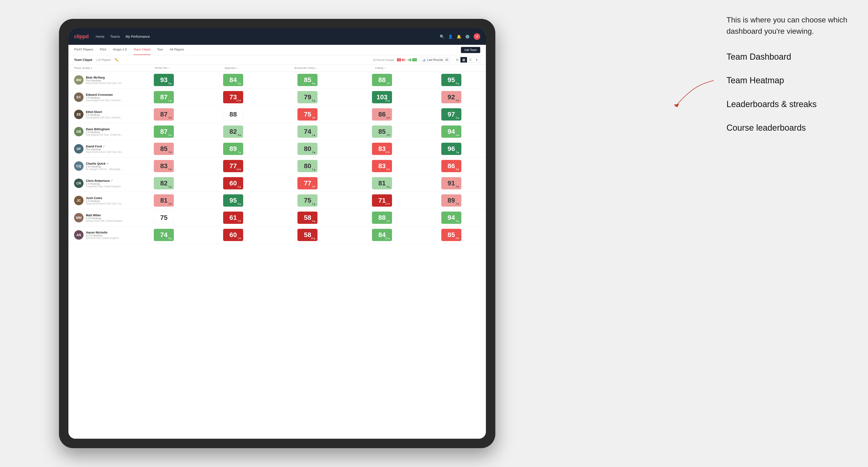 Image resolution: width=868 pixels, height=467 pixels. Describe the element at coordinates (277, 131) in the screenshot. I see `table-row: DBDave Billingham1-5 HandicapGog Magog G…` at that location.